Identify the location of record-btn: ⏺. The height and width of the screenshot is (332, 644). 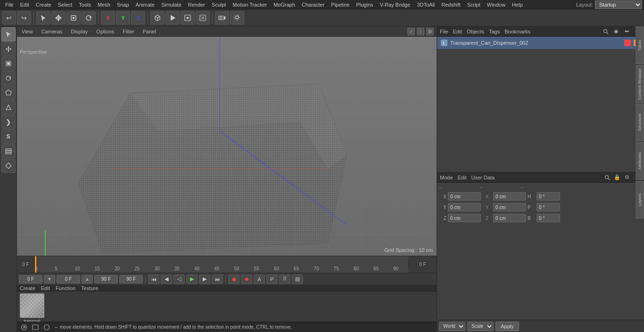
(234, 279).